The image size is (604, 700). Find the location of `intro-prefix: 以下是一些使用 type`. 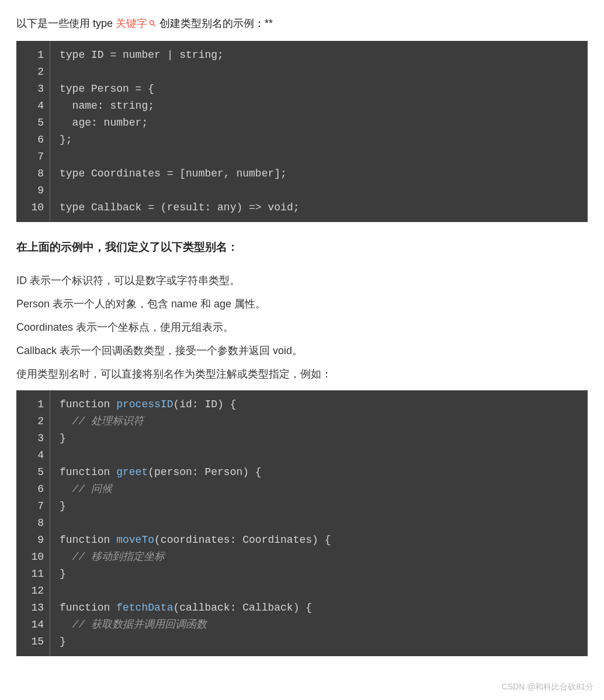

intro-prefix: 以下是一些使用 type is located at coordinates (66, 23).